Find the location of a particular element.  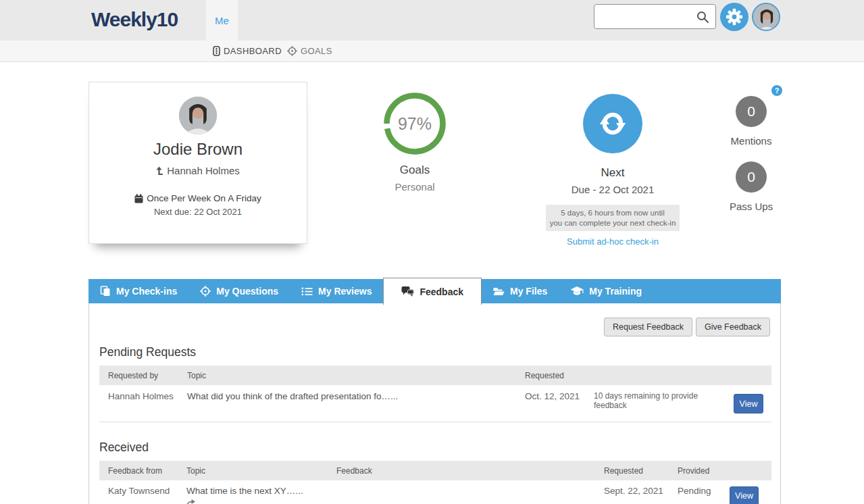

reviews-list-icon is located at coordinates (307, 292).